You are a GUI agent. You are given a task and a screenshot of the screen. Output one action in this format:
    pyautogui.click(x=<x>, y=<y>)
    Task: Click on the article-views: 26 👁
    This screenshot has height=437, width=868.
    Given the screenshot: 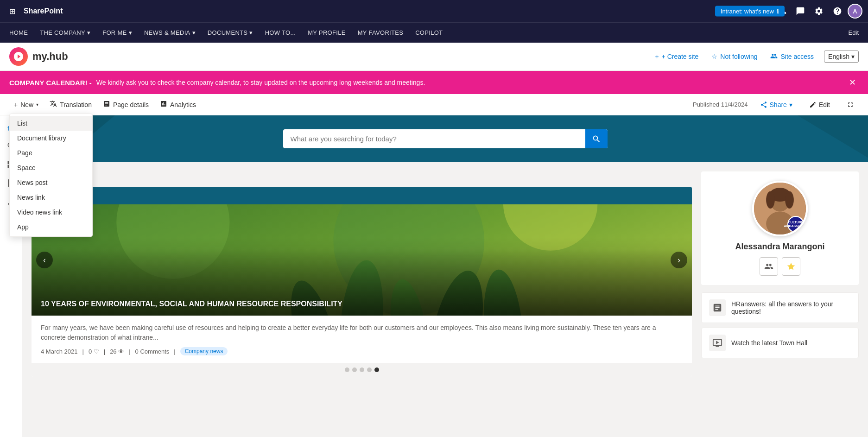 What is the action you would take?
    pyautogui.click(x=117, y=351)
    